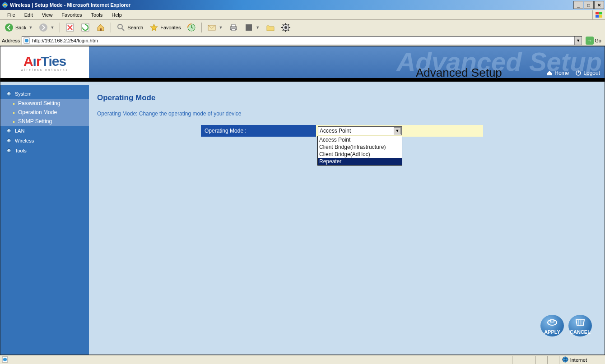 The width and height of the screenshot is (605, 364). What do you see at coordinates (97, 15) in the screenshot?
I see `menu-tools: Tools` at bounding box center [97, 15].